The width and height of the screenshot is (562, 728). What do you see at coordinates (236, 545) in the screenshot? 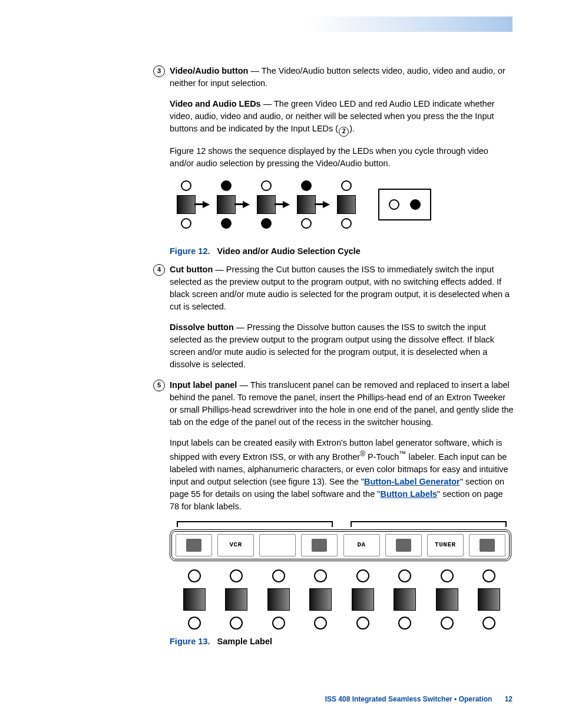
I see `panel-slot-2: VCR` at bounding box center [236, 545].